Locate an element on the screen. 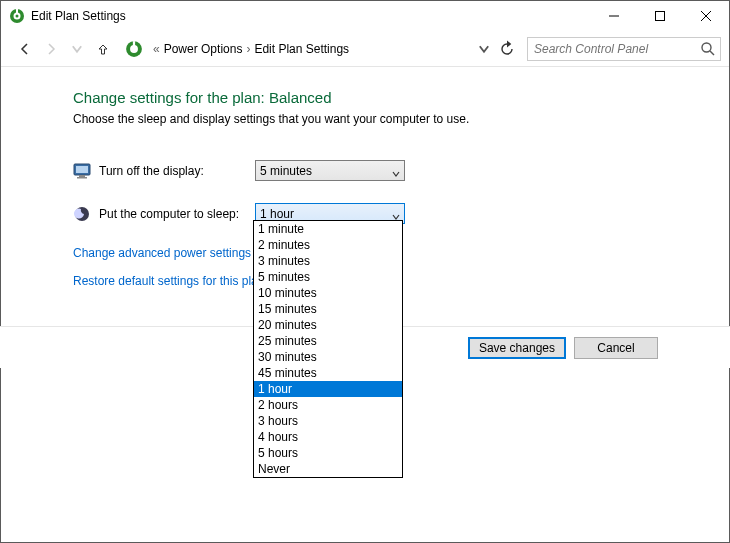  display-timeout-label: Turn off the display: is located at coordinates (177, 171).